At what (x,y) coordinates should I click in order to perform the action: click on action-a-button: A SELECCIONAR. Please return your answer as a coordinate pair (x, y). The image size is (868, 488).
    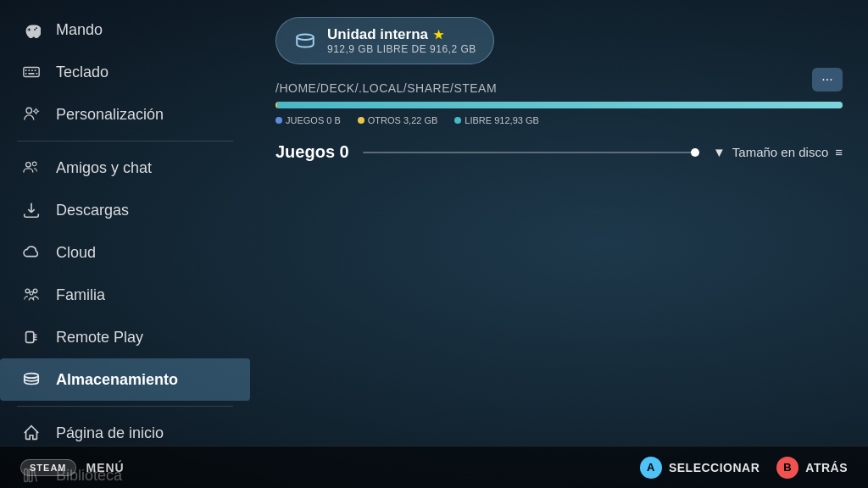
    Looking at the image, I should click on (700, 468).